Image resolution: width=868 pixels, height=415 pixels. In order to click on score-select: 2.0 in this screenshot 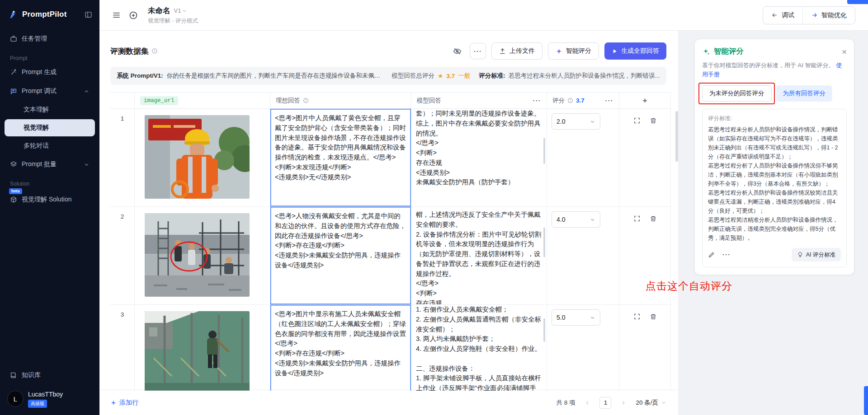, I will do `click(576, 121)`.